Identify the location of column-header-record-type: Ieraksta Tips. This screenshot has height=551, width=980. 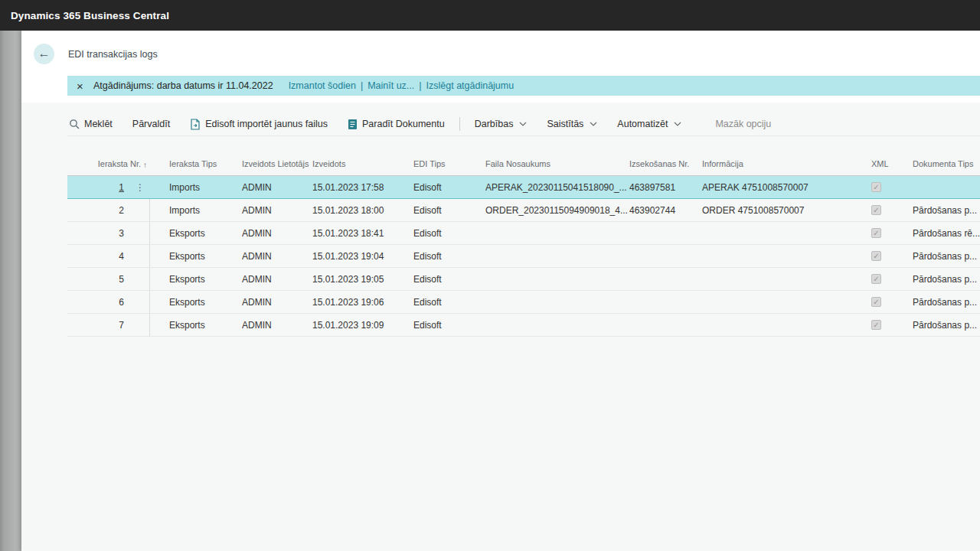
(196, 159).